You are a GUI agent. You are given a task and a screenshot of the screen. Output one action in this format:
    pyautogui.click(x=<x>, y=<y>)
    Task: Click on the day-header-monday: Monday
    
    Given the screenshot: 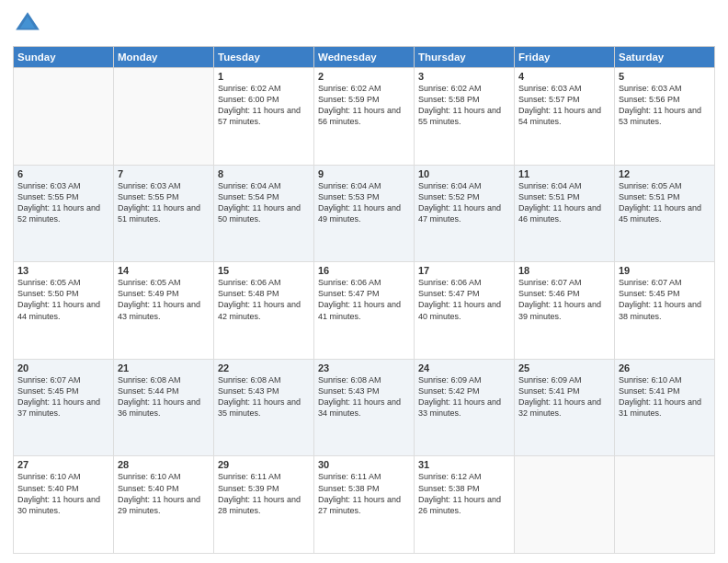 What is the action you would take?
    pyautogui.click(x=164, y=57)
    